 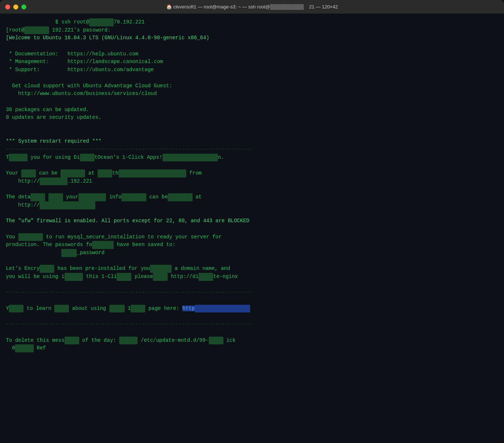 What do you see at coordinates (252, 86) in the screenshot?
I see `terminal-line: Get cloud support with Ubuntu Advantage …` at bounding box center [252, 86].